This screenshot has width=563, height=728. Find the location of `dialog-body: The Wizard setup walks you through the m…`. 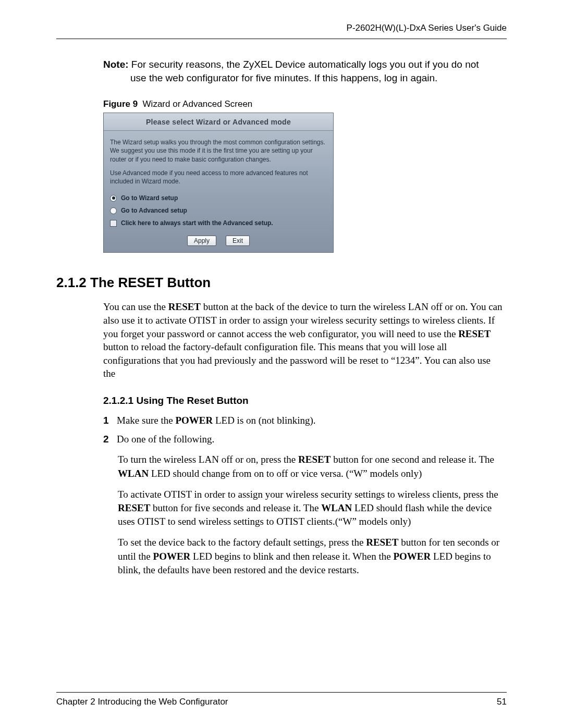

dialog-body: The Wizard setup walks you through the m… is located at coordinates (218, 162).